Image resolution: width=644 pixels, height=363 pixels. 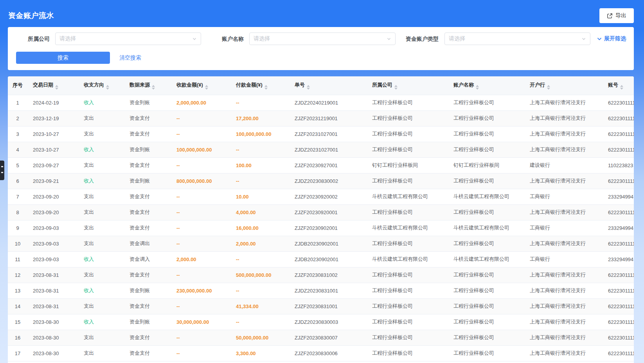 I want to click on cell-payment: 41,334.00, so click(x=260, y=306).